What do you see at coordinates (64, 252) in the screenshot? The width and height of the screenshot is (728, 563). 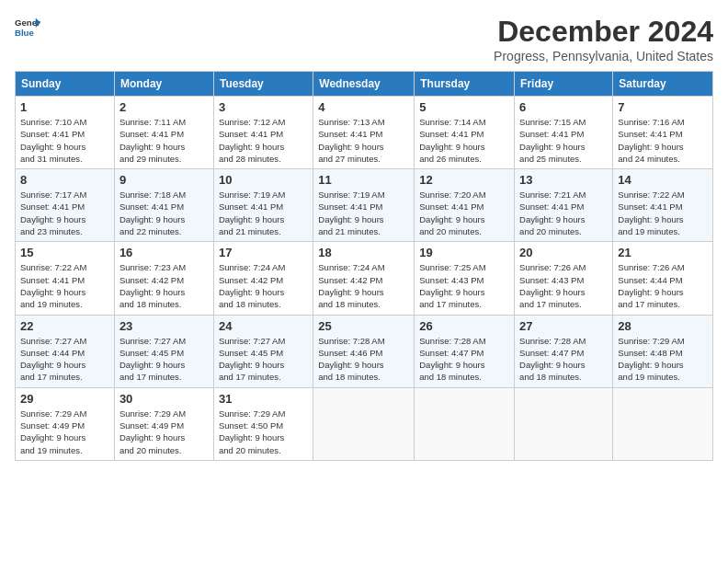 I see `day-number: 15` at bounding box center [64, 252].